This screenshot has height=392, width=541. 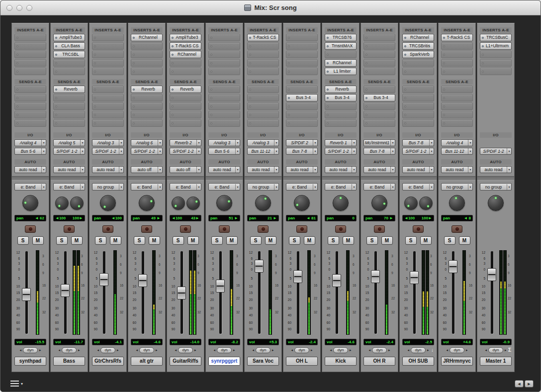 What do you see at coordinates (224, 342) in the screenshot?
I see `volume-display: vol-8.2` at bounding box center [224, 342].